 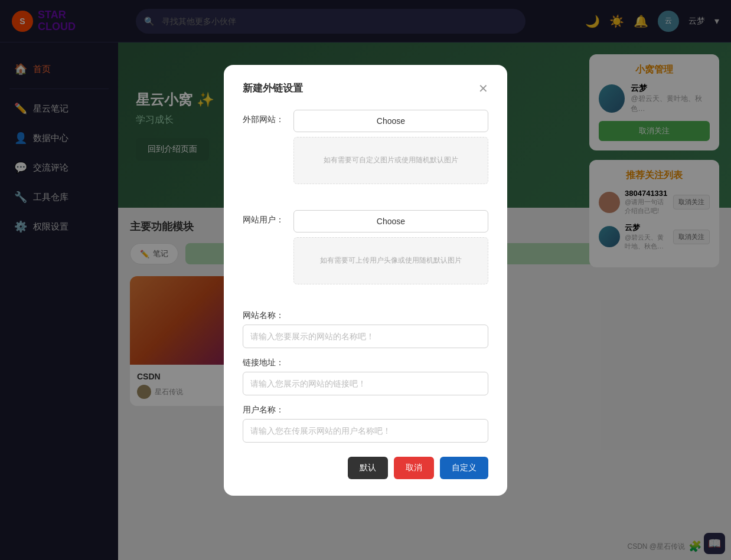 I want to click on username-input, so click(x=366, y=431).